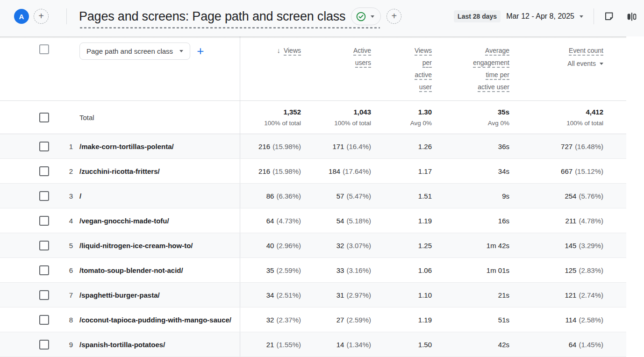 This screenshot has height=357, width=644. I want to click on event-filter-dropdown: All events, so click(556, 64).